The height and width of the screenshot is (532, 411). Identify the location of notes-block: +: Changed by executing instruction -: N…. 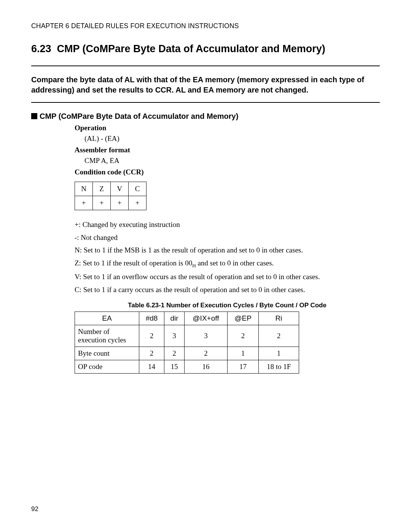
(227, 257).